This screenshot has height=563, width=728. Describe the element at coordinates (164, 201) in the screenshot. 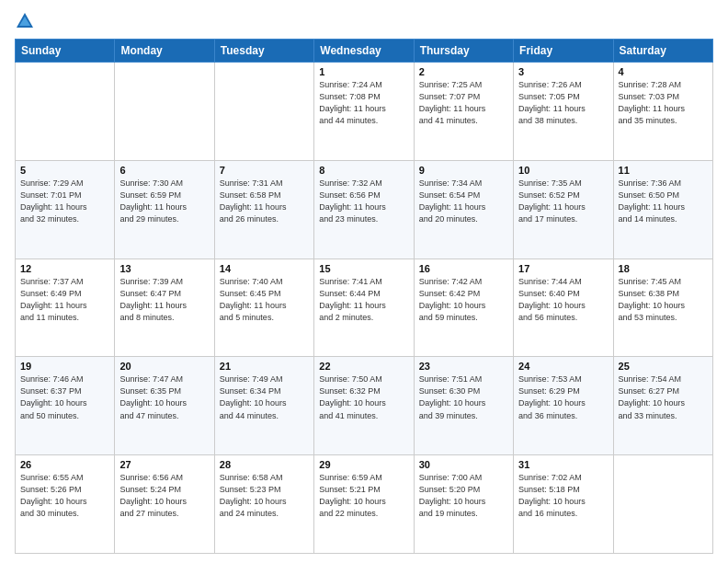

I see `day-info: Sunrise: 7:30 AM Sunset: 6:59 PM Dayligh…` at that location.